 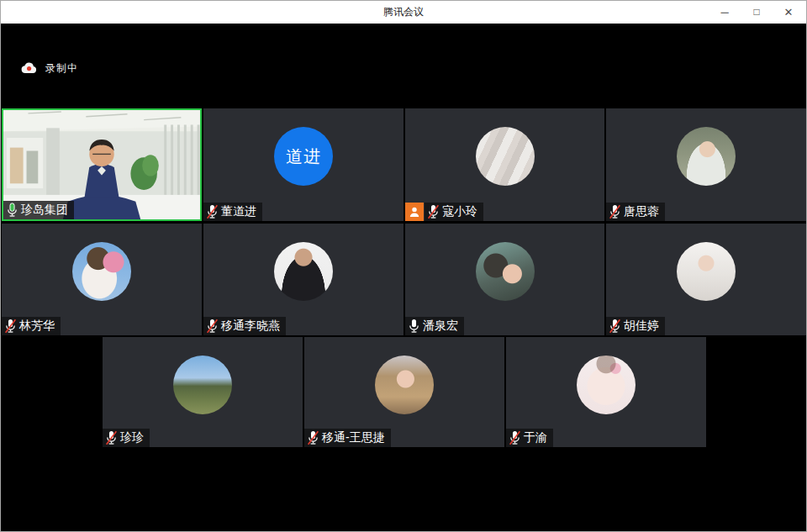 I want to click on participant-name-label: 胡佳婷, so click(x=636, y=326).